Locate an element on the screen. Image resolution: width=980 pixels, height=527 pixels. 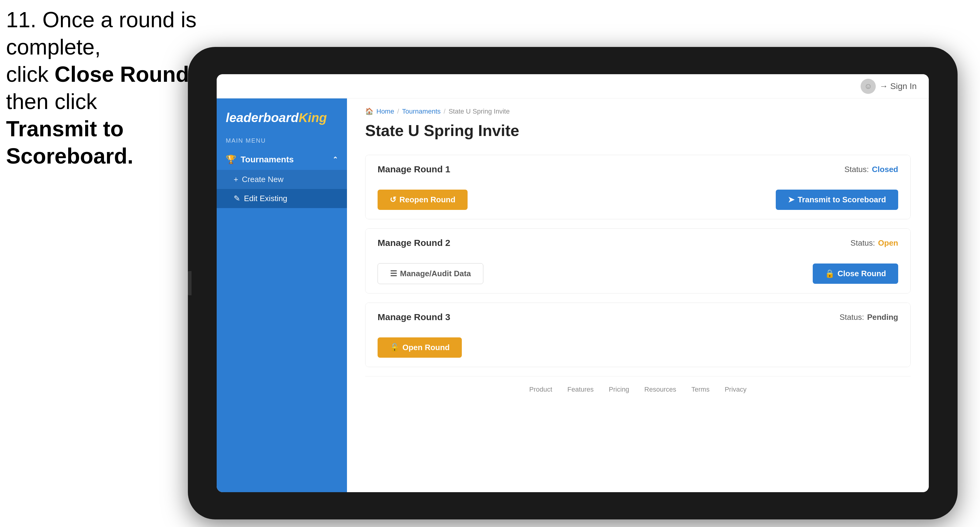
edit-icon: ✎ is located at coordinates (237, 198).